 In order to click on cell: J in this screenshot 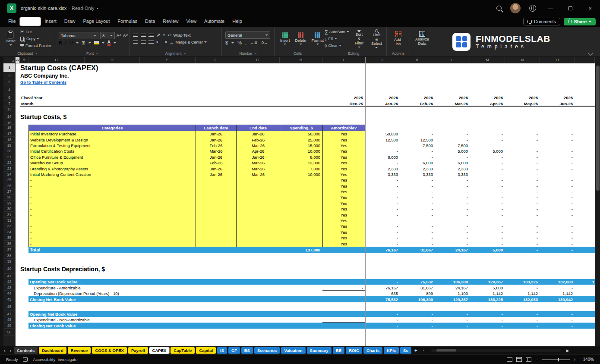, I will do `click(382, 60)`.